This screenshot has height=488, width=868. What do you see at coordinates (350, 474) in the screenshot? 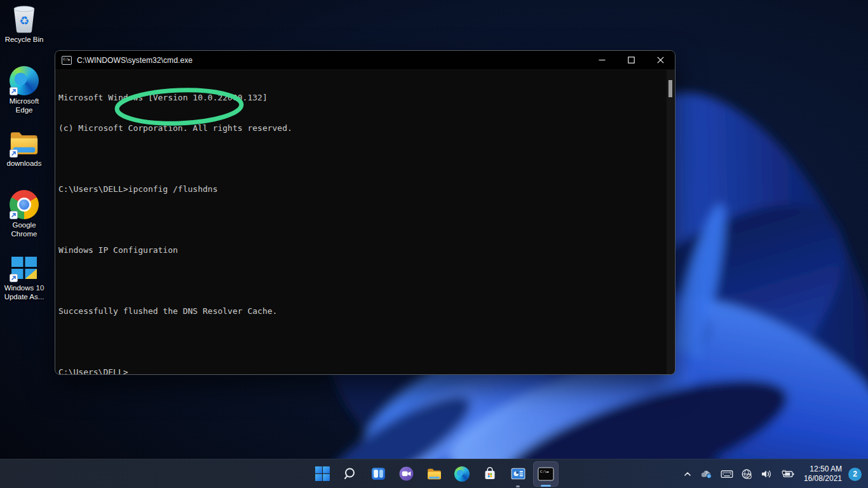
I see `search-button` at bounding box center [350, 474].